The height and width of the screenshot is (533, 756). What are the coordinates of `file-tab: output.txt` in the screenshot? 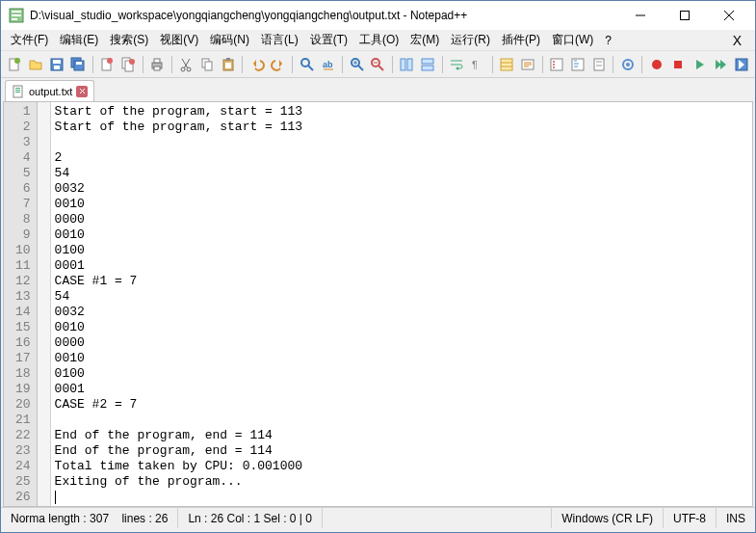 It's located at (50, 91).